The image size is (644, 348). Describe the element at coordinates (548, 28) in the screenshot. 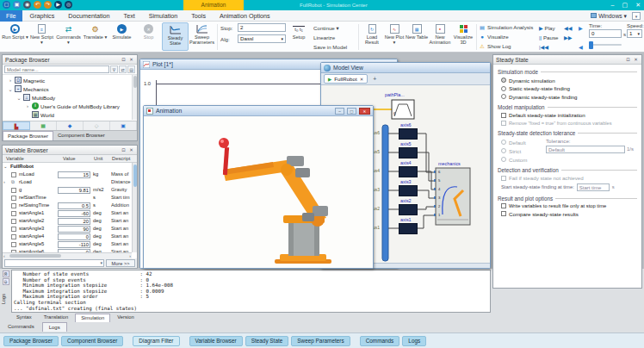

I see `play-button: ▶ Play` at that location.